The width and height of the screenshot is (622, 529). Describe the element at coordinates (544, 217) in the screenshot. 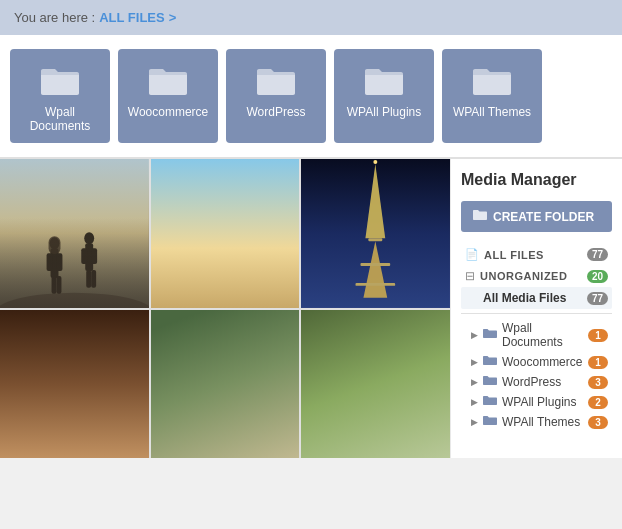

I see `create-folder-label: CREATE FOLDER` at that location.